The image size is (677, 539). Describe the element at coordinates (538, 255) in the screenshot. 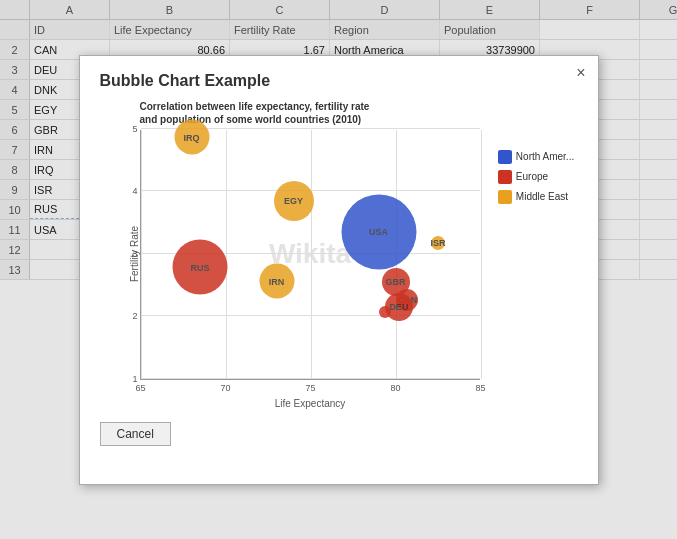

I see `legend: North Amer... Europe Middle East` at that location.